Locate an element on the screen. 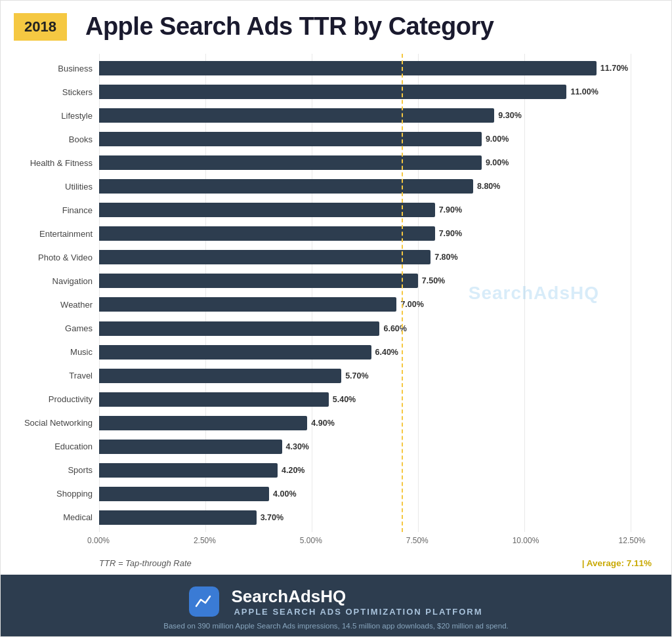  average-note: | Average: 7.11% is located at coordinates (617, 563).